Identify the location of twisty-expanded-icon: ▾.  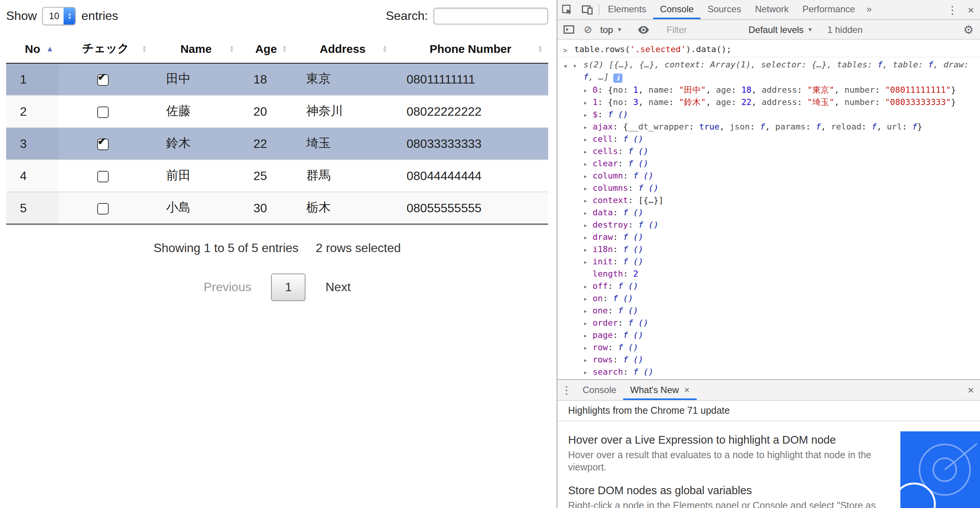
(575, 66).